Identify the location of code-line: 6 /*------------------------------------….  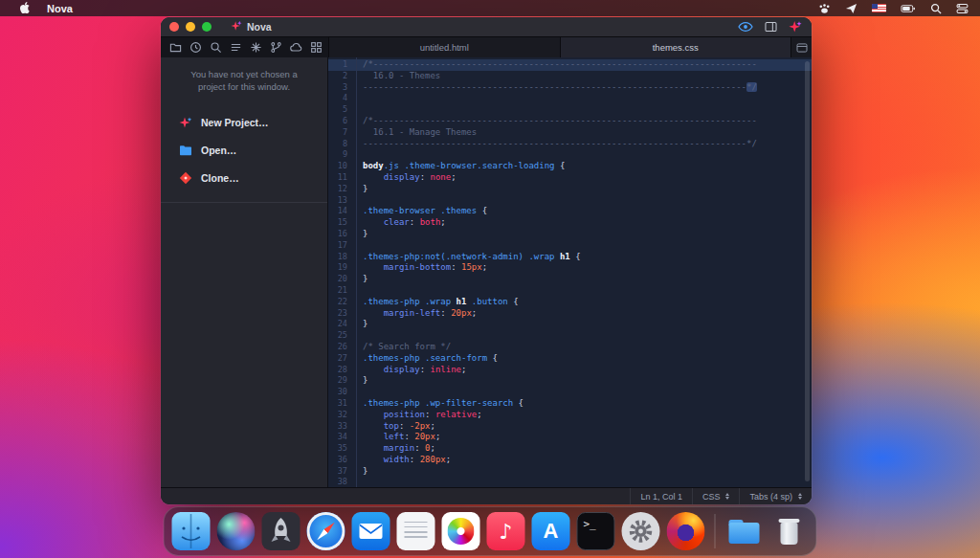
(570, 122).